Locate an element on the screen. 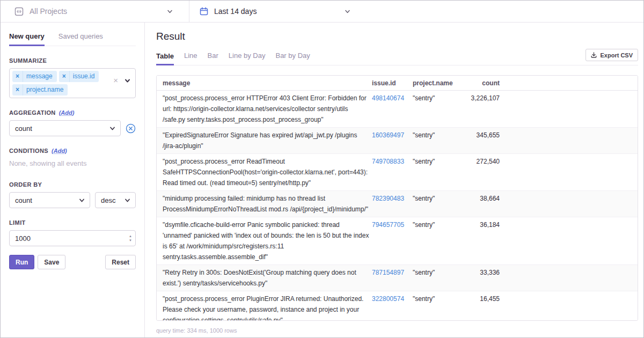  issue-id-link: 782390483 is located at coordinates (388, 199).